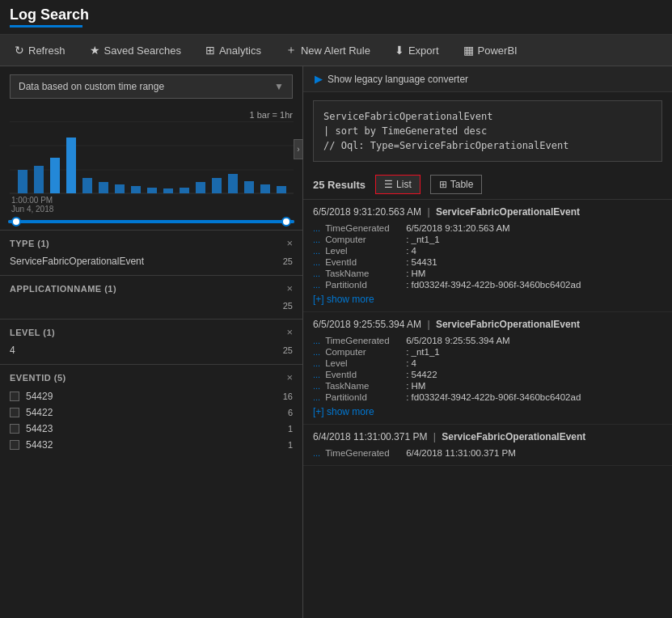  Describe the element at coordinates (488, 79) in the screenshot. I see `legacy-banner: ▶ Show legacy language converter` at that location.